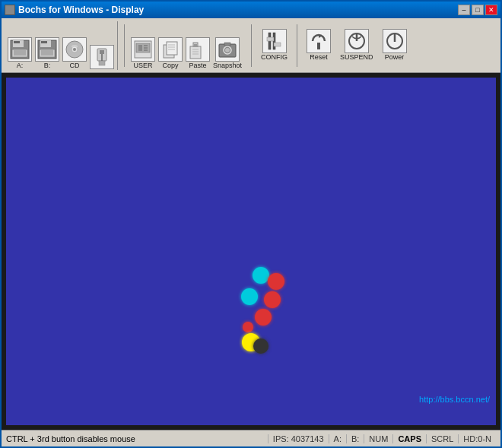  What do you see at coordinates (319, 46) in the screenshot?
I see `reset-button: Reset` at bounding box center [319, 46].